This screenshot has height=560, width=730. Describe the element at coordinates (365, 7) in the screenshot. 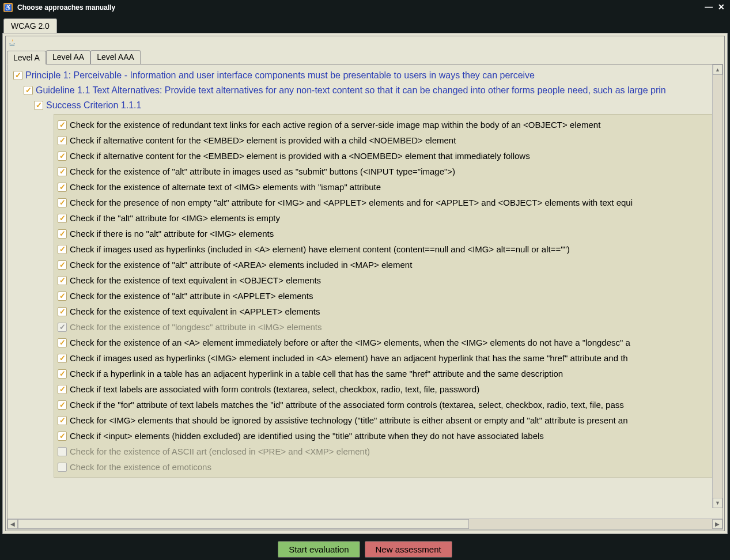

I see `titlebar: ♿ Choose approaches manually — ✕` at that location.